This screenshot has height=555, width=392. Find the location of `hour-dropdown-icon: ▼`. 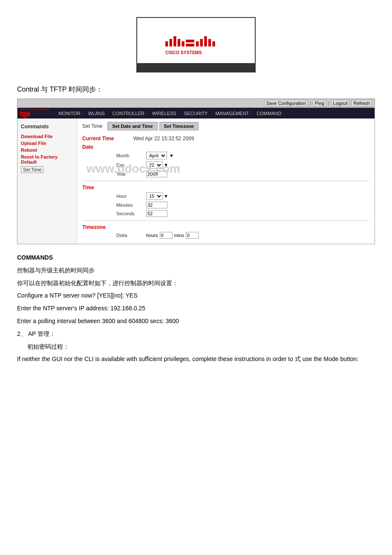

hour-dropdown-icon: ▼ is located at coordinates (166, 196).